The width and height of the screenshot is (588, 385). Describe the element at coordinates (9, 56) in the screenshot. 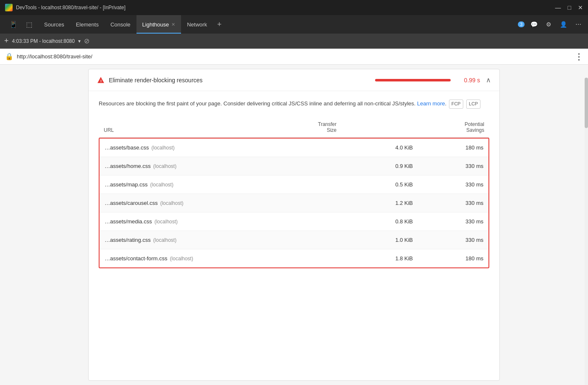

I see `security-icon: 🔒` at that location.